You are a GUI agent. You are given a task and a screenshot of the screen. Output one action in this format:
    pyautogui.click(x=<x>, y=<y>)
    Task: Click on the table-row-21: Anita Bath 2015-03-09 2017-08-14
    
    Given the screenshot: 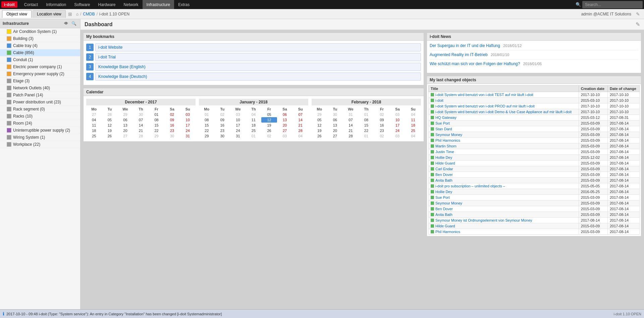 What is the action you would take?
    pyautogui.click(x=534, y=215)
    